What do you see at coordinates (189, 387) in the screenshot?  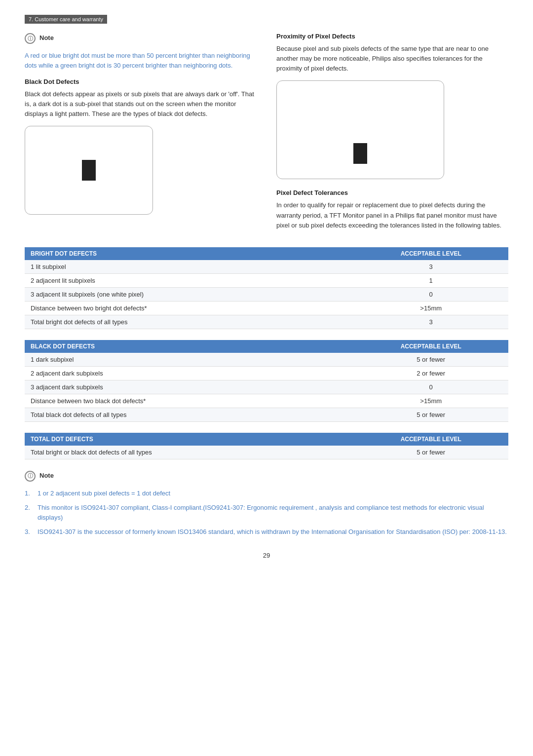 I see `black-row3-defect: 3 adjacent dark subpixels` at bounding box center [189, 387].